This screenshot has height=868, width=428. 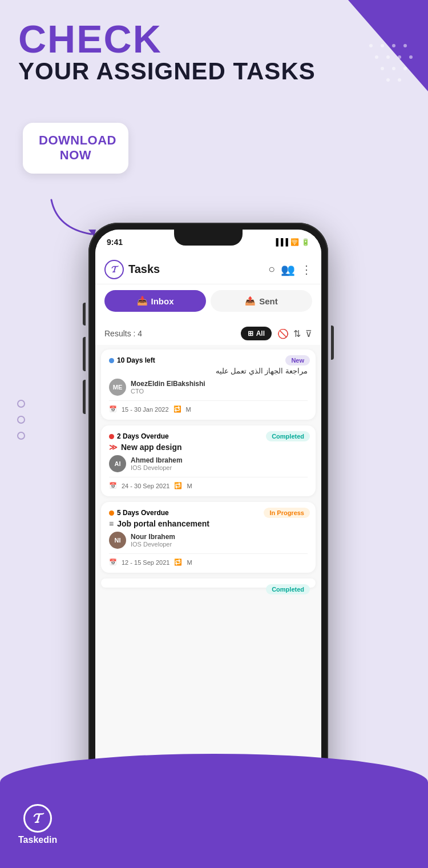 What do you see at coordinates (208, 238) in the screenshot?
I see `notch` at bounding box center [208, 238].